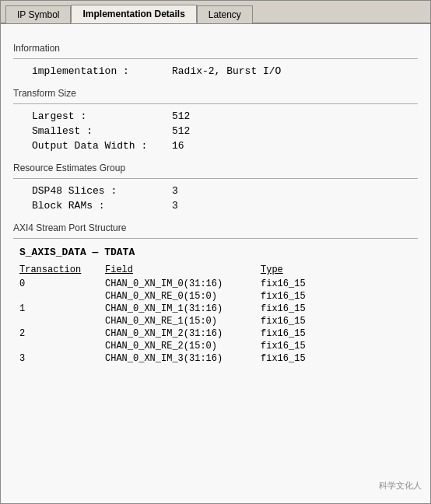 The height and width of the screenshot is (504, 431). What do you see at coordinates (216, 191) in the screenshot?
I see `dsp48-row: DSP48 Slices : 3` at bounding box center [216, 191].